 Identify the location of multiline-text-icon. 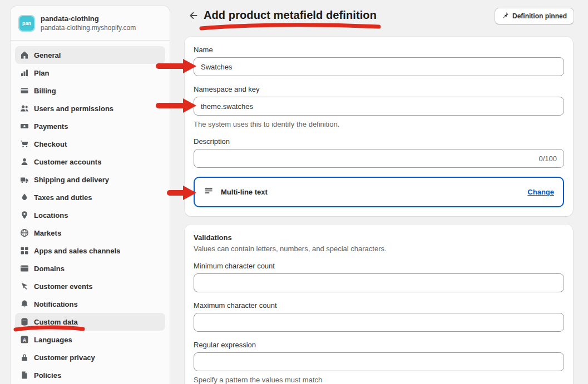
(208, 192).